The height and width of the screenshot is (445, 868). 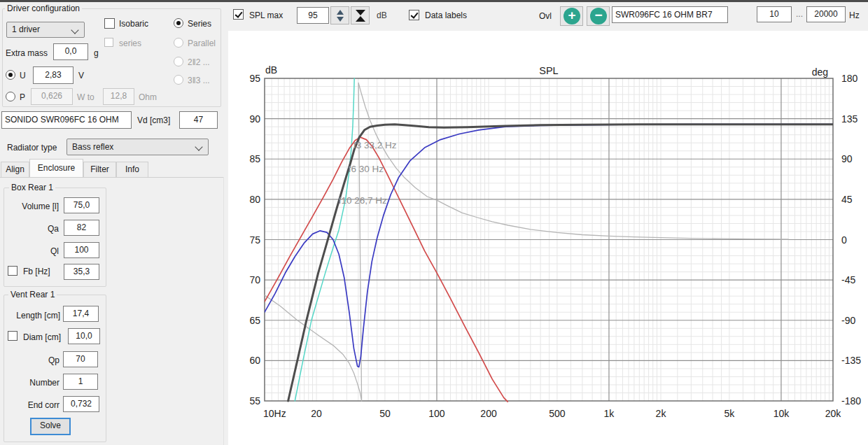 What do you see at coordinates (662, 414) in the screenshot?
I see `x-tick: 2k` at bounding box center [662, 414].